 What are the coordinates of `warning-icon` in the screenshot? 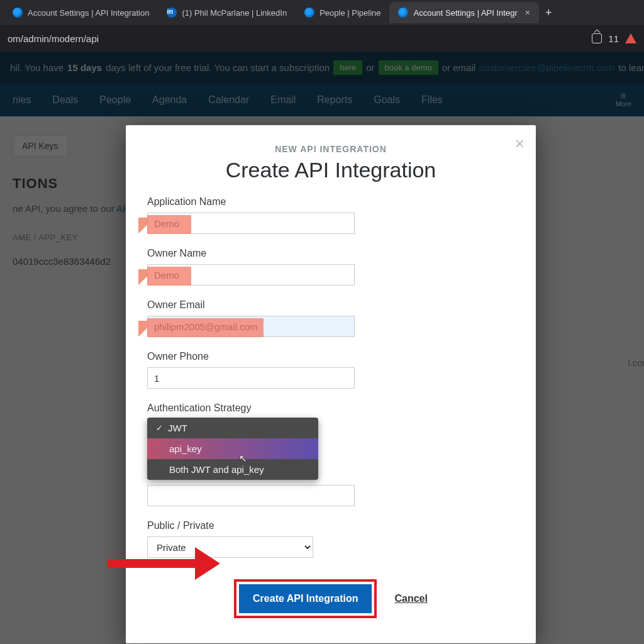 It's located at (631, 38).